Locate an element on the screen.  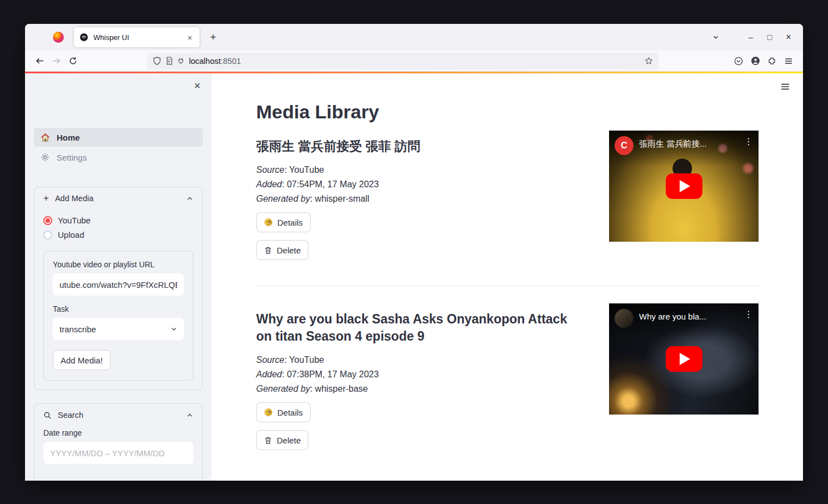
browser-tab-whisper-ui: Whisper UI × is located at coordinates (137, 37).